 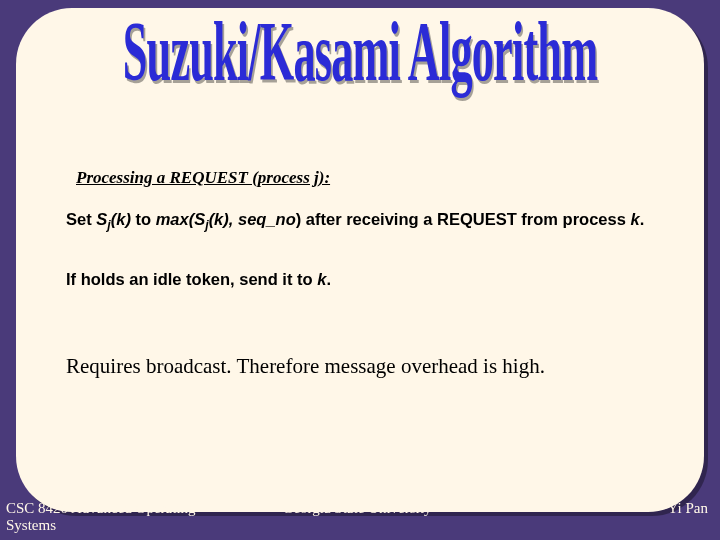 What do you see at coordinates (121, 219) in the screenshot?
I see `var-S-arg: (k)` at bounding box center [121, 219].